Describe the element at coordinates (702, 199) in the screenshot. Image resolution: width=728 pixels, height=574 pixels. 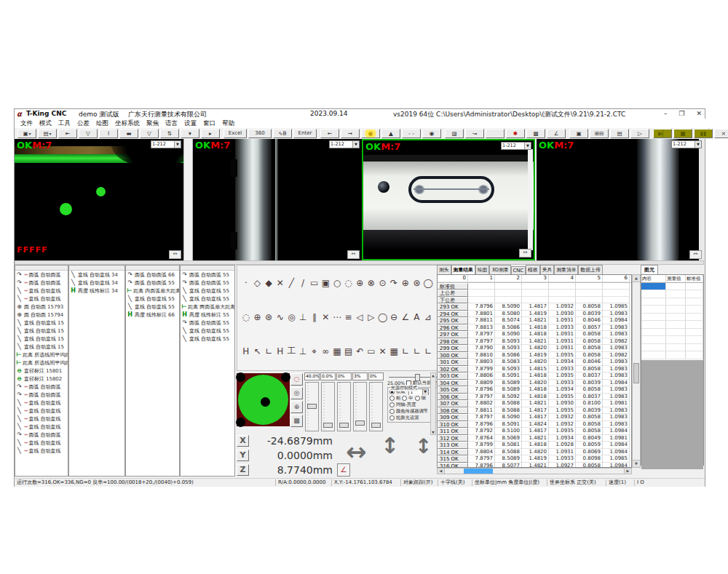
I see `camera-4-scrollbar` at that location.